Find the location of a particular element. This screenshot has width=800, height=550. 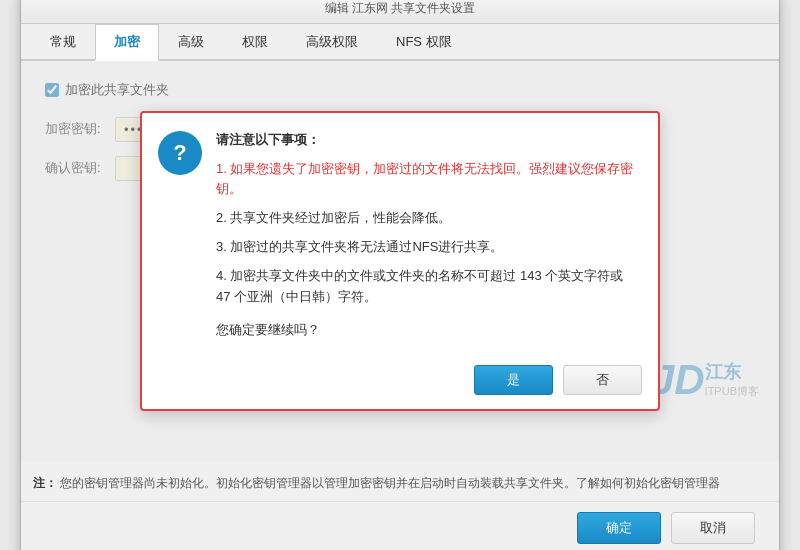

dialog-footer: 是 否 is located at coordinates (400, 387).